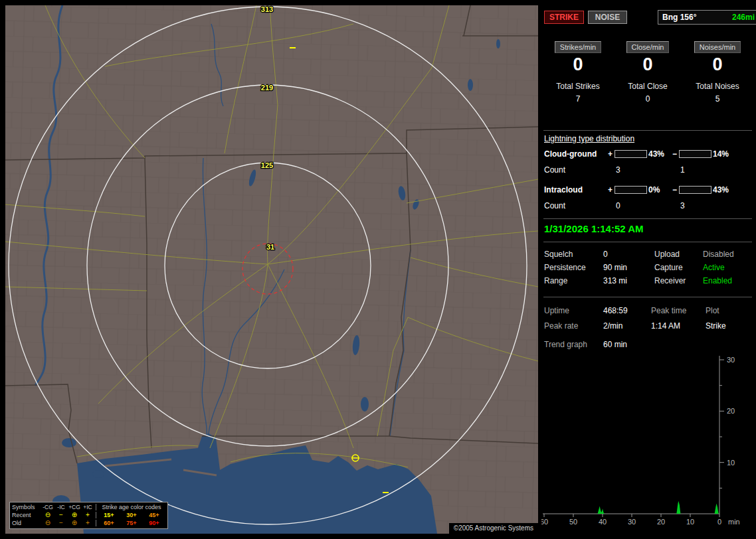 Image resolution: width=756 pixels, height=539 pixels. I want to click on age-code: 30+, so click(132, 515).